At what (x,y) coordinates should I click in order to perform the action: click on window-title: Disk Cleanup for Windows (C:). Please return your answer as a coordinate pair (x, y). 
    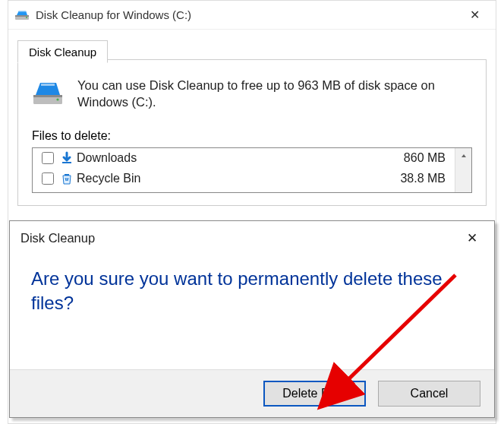
    Looking at the image, I should click on (247, 15).